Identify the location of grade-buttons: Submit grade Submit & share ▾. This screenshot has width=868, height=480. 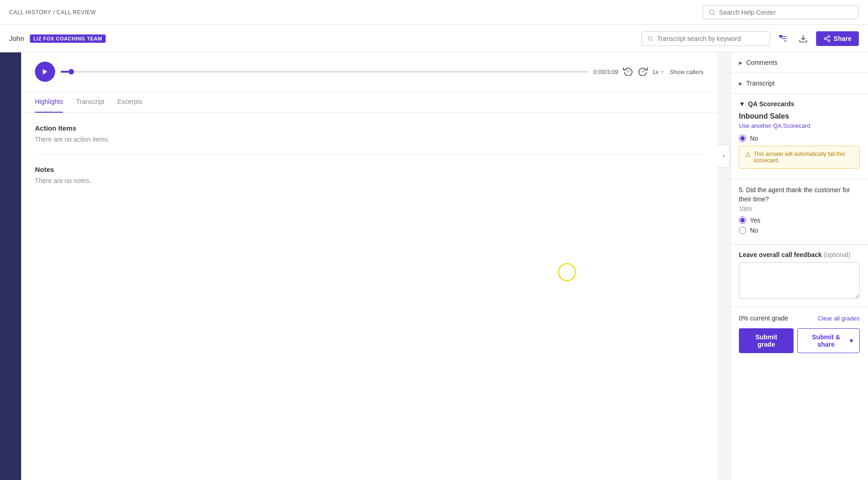
(800, 341).